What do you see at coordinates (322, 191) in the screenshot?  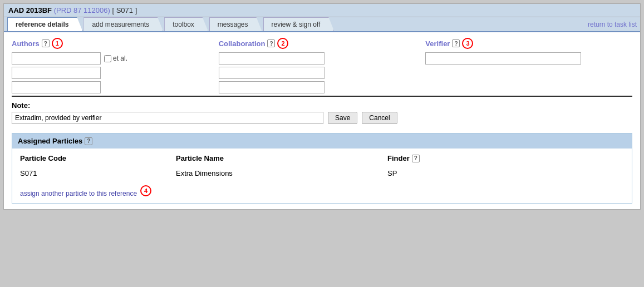 I see `assign-link-row: assign another particle to this referenc…` at bounding box center [322, 191].